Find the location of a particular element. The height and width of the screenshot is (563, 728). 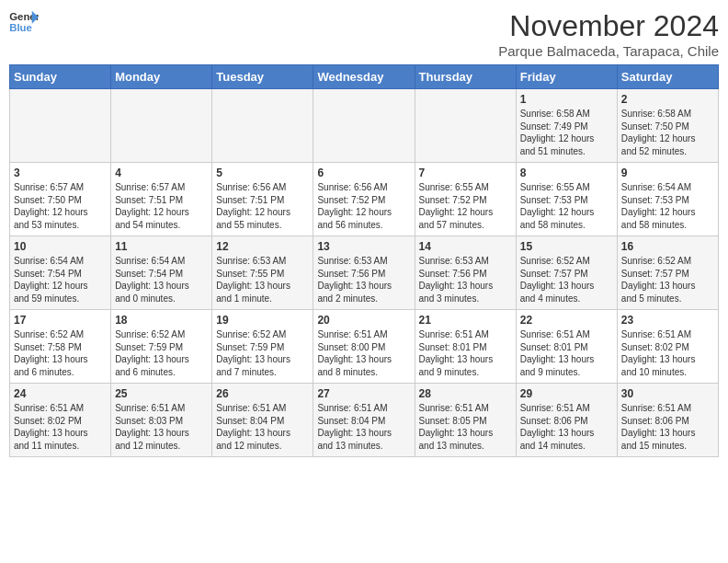

day-number: 14 is located at coordinates (465, 247).